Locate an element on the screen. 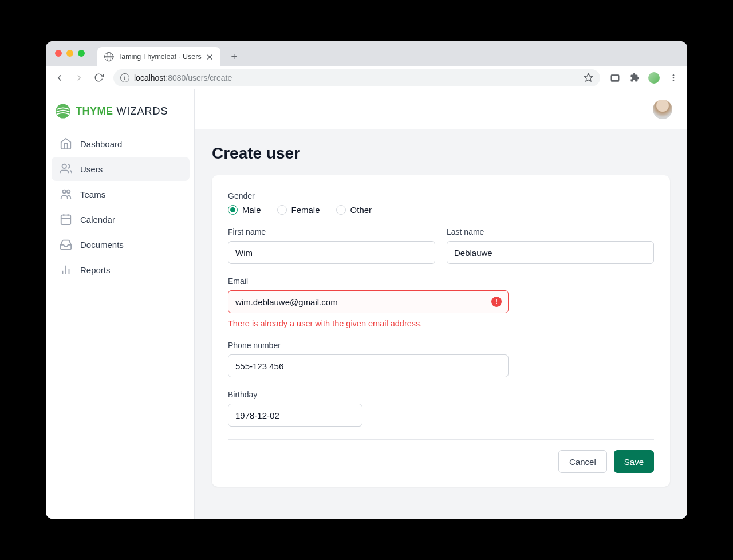 This screenshot has width=733, height=560. browser-tab: Taming Thymeleaf - Users ✕ is located at coordinates (159, 57).